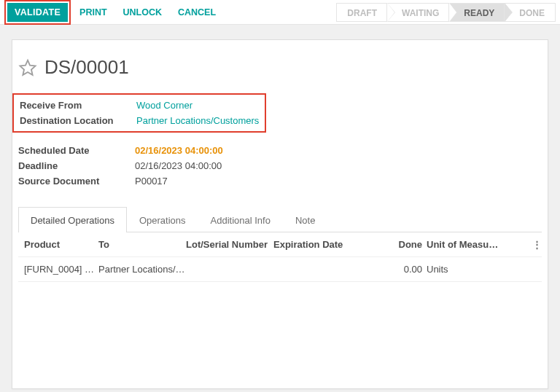  Describe the element at coordinates (407, 245) in the screenshot. I see `col-header-done: Done` at that location.